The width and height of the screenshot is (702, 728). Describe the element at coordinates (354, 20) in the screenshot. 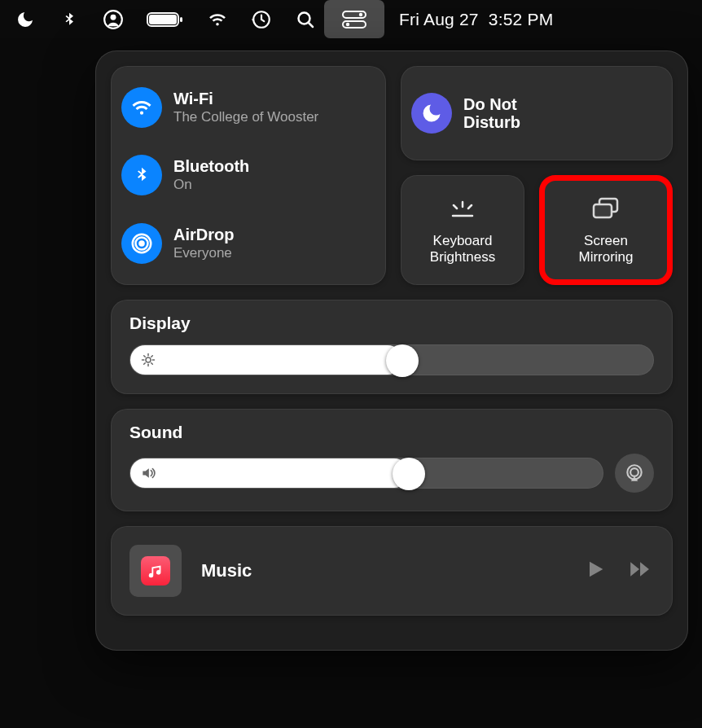

I see `control-center-button` at that location.